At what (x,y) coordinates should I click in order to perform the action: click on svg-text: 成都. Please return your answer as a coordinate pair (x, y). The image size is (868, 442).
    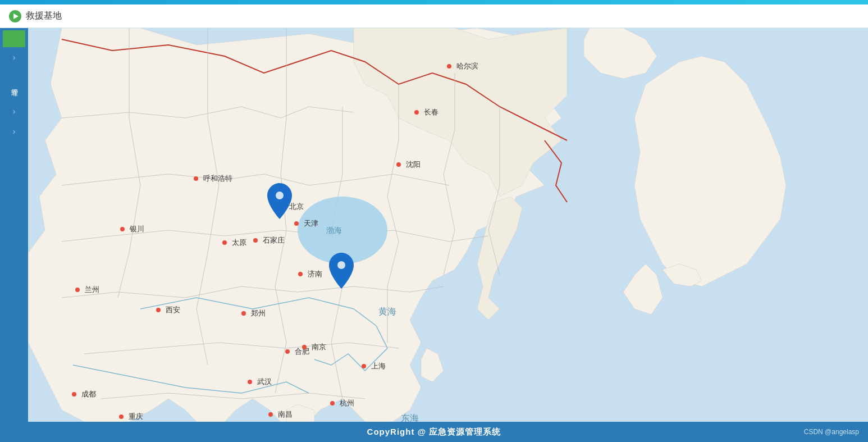
    Looking at the image, I should click on (89, 394).